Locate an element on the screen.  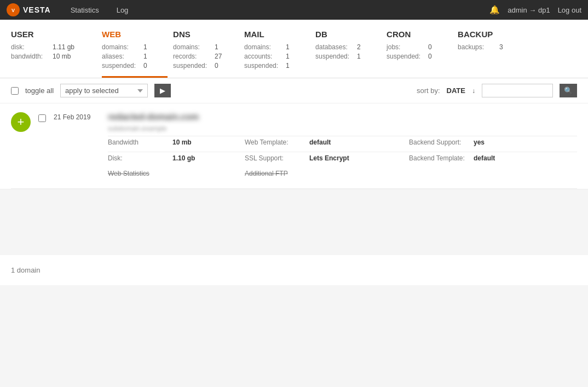
stats-db-databases: databases: 2 is located at coordinates (340, 47).